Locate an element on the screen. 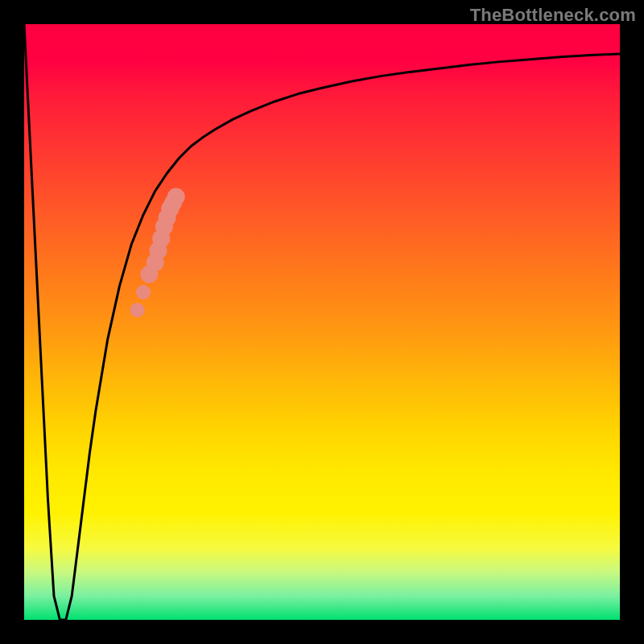  marker-group is located at coordinates (158, 253).